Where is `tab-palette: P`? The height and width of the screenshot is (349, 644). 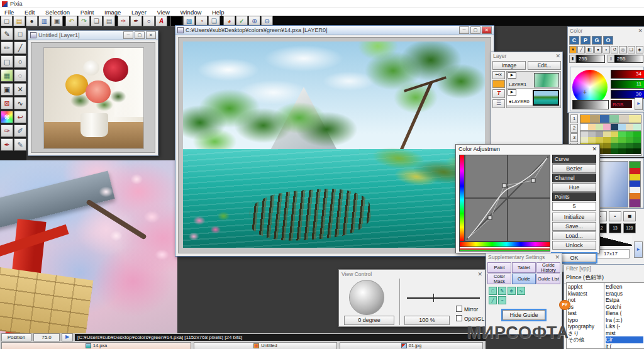 tab-palette: P is located at coordinates (586, 40).